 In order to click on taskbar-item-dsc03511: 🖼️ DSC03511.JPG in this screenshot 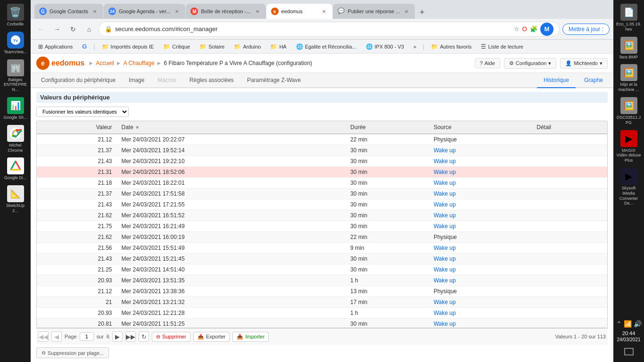, I will do `click(629, 111)`.